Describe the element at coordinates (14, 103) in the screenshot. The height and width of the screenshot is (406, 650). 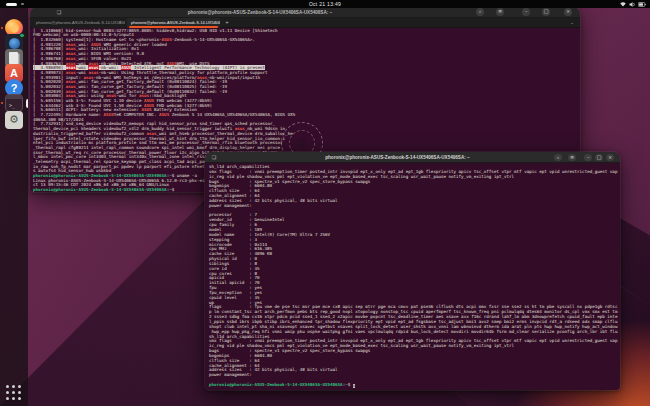
I see `terminal-icon: >_` at that location.